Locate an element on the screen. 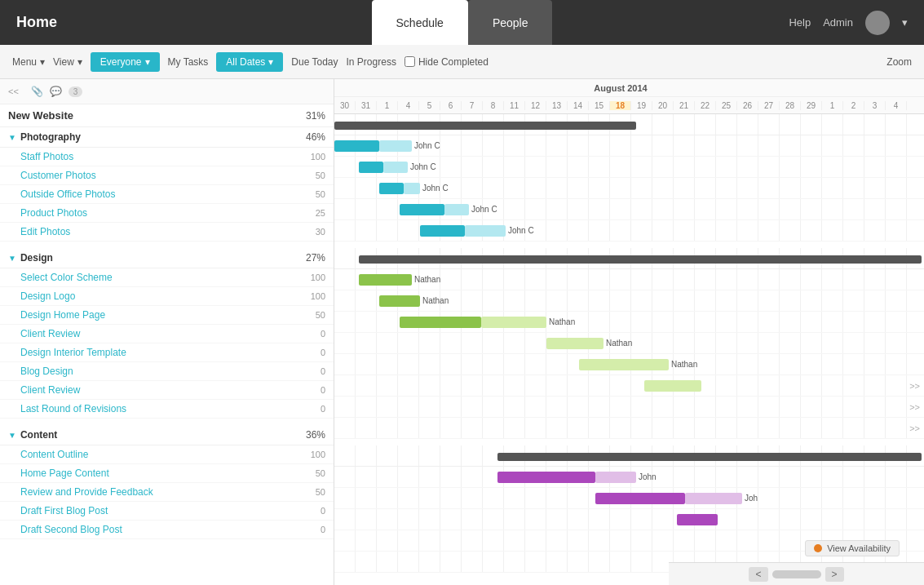 This screenshot has width=924, height=585. task-draft-second-blog: Draft Second Blog Post is located at coordinates (72, 530).